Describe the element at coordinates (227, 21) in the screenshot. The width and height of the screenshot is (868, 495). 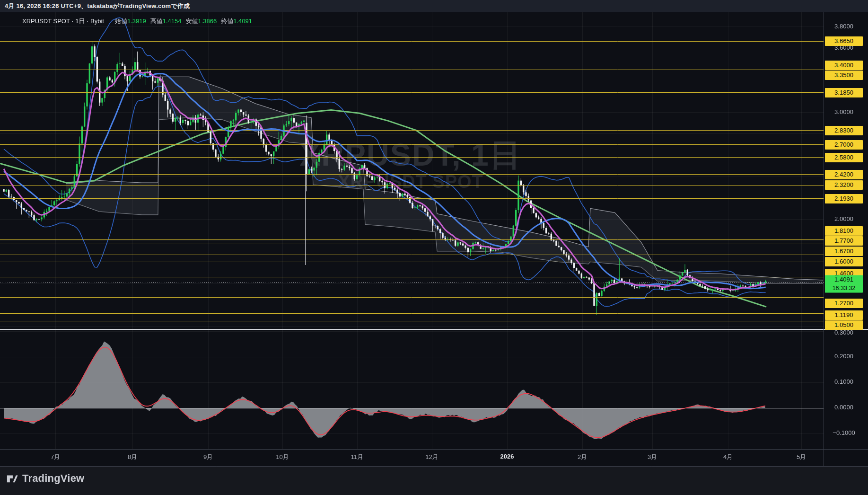
I see `legend-close-label: 終値` at that location.